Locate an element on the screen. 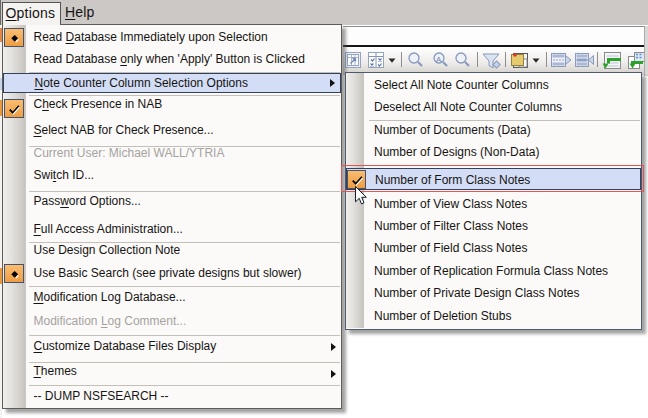 Image resolution: width=648 pixels, height=418 pixels. svg-text: A is located at coordinates (439, 60).